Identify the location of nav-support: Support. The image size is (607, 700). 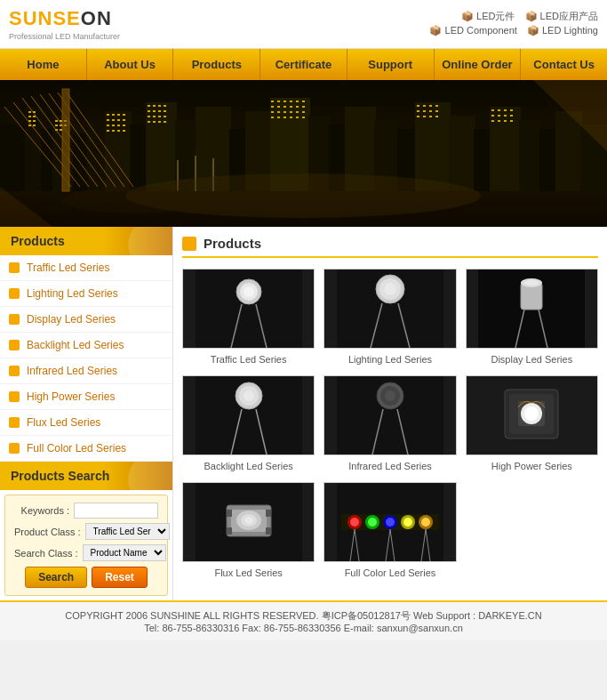
(391, 64).